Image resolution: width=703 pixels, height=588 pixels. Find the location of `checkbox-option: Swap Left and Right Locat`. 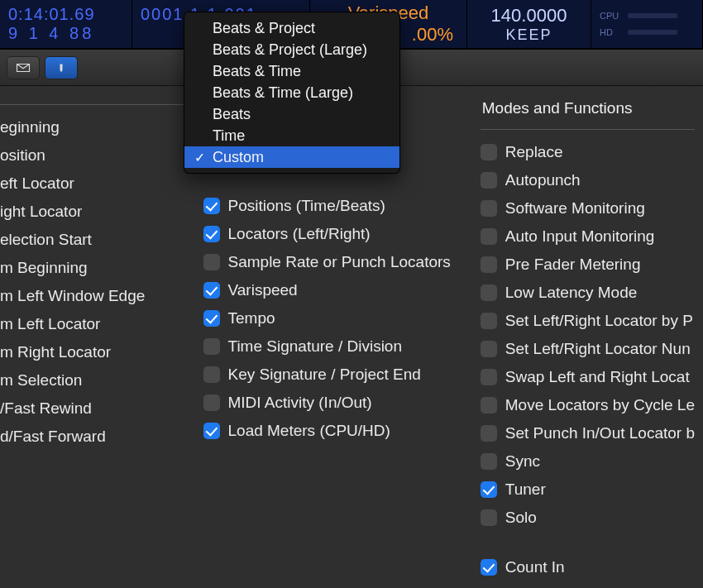

checkbox-option: Swap Left and Right Locat is located at coordinates (587, 377).